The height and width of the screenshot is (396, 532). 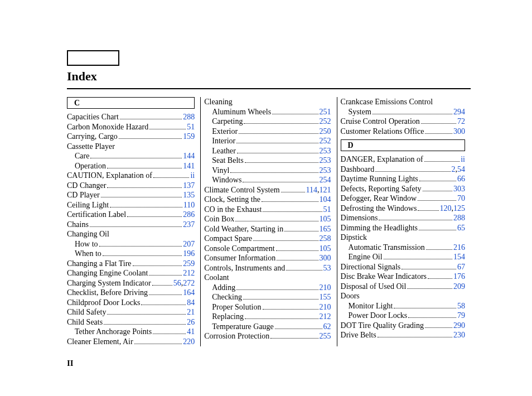 I want to click on page-link: 65, so click(x=461, y=228).